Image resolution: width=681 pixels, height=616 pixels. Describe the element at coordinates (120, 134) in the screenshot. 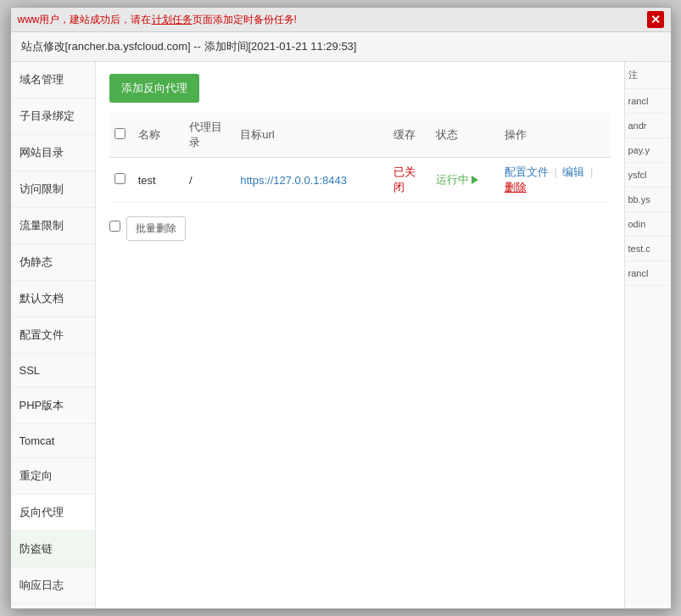

I see `select-all-checkbox` at that location.